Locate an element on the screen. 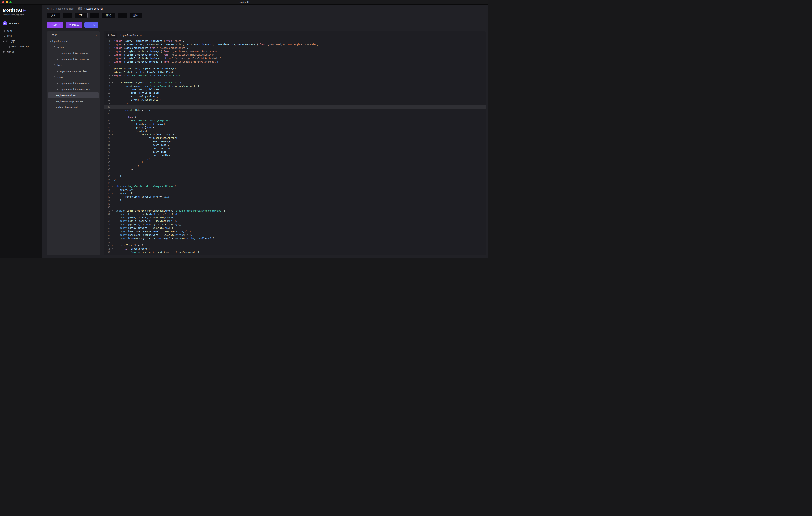 The image size is (812, 516). code-assistant-button: 代码助手 is located at coordinates (55, 25).